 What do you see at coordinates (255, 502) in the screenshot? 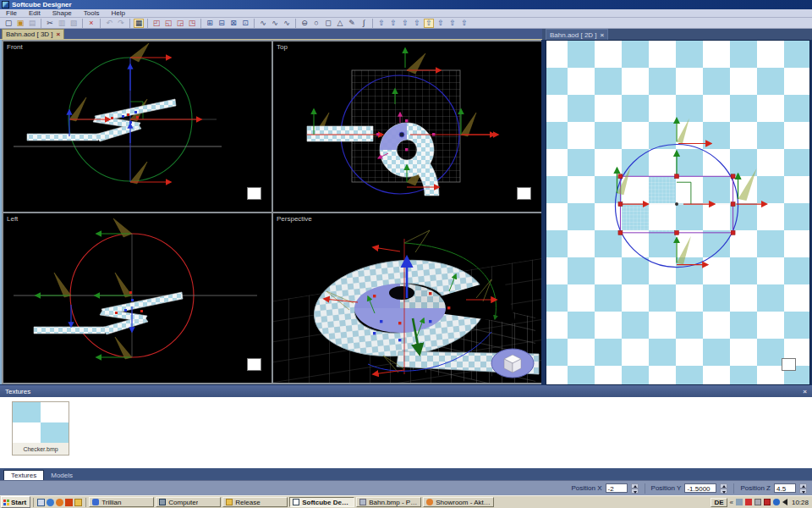
I see `task-button-release: Release` at bounding box center [255, 502].